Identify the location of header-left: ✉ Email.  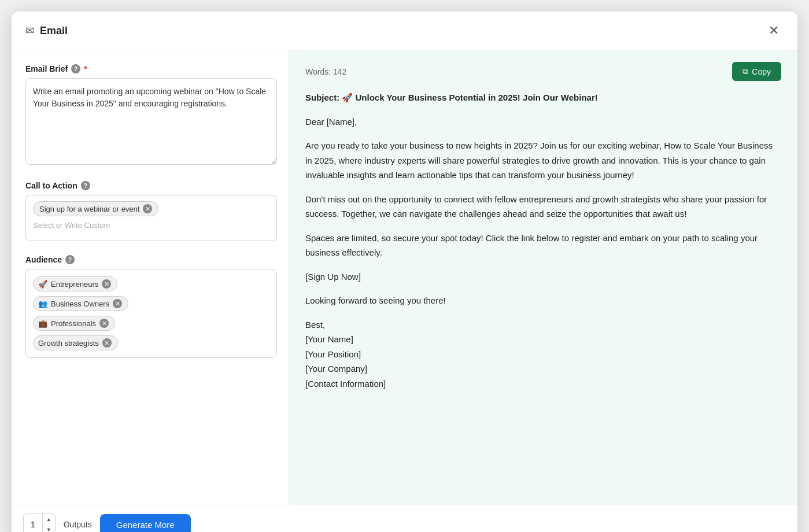
(394, 31).